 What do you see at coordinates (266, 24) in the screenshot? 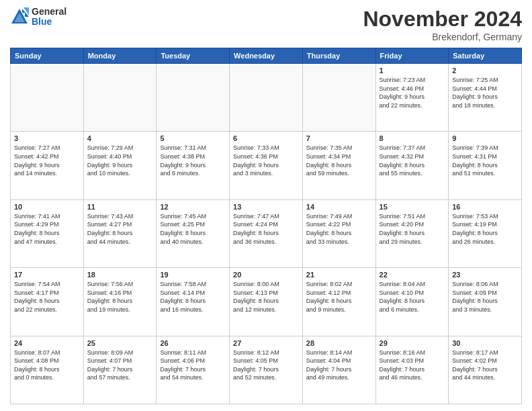
I see `header: General Blue November 2024 Brekendorf, G…` at bounding box center [266, 24].